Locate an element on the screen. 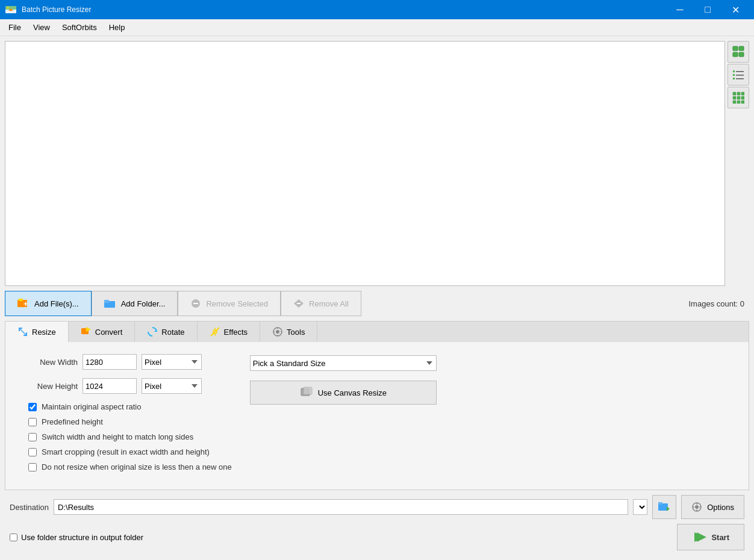  predefined-height-label: Predefined height is located at coordinates (72, 422).